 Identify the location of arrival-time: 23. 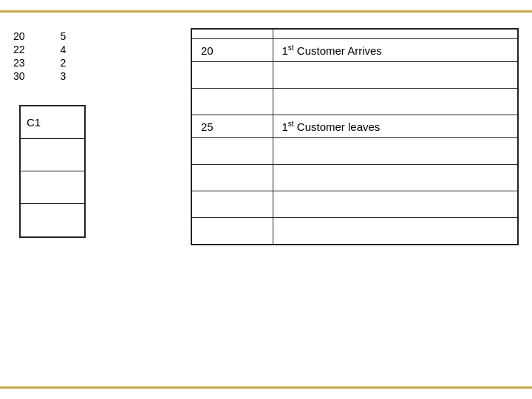
(22, 63).